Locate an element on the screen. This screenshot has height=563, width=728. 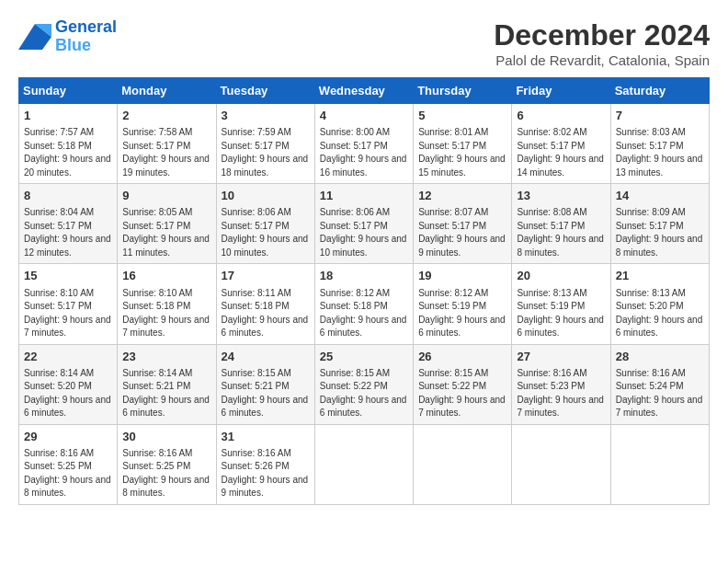
day-number: 8 is located at coordinates (68, 196).